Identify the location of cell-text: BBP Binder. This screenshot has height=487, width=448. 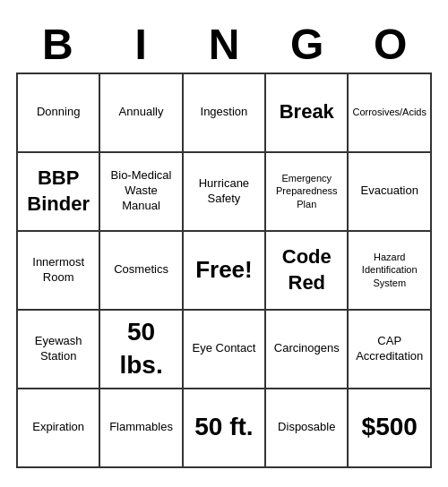
(58, 192).